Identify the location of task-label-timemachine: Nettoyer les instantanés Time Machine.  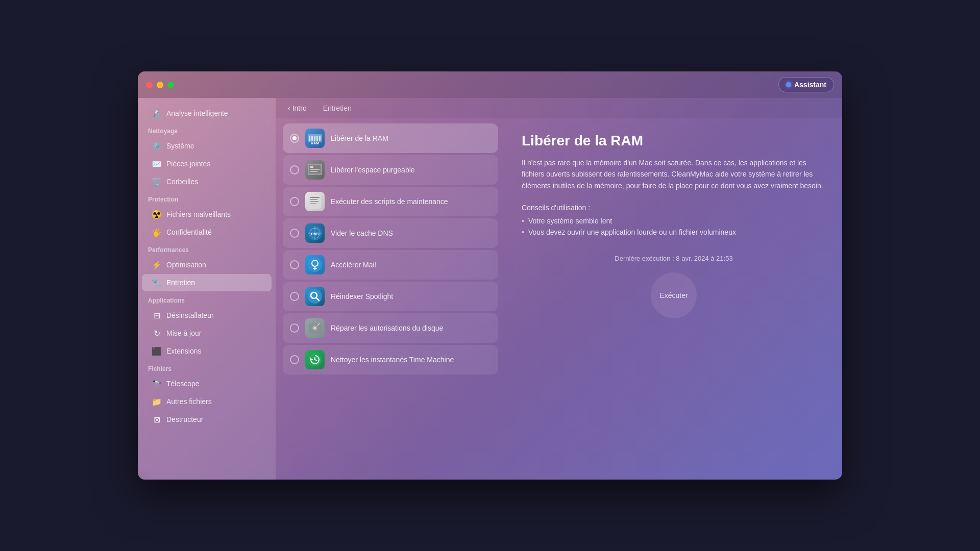
(392, 360).